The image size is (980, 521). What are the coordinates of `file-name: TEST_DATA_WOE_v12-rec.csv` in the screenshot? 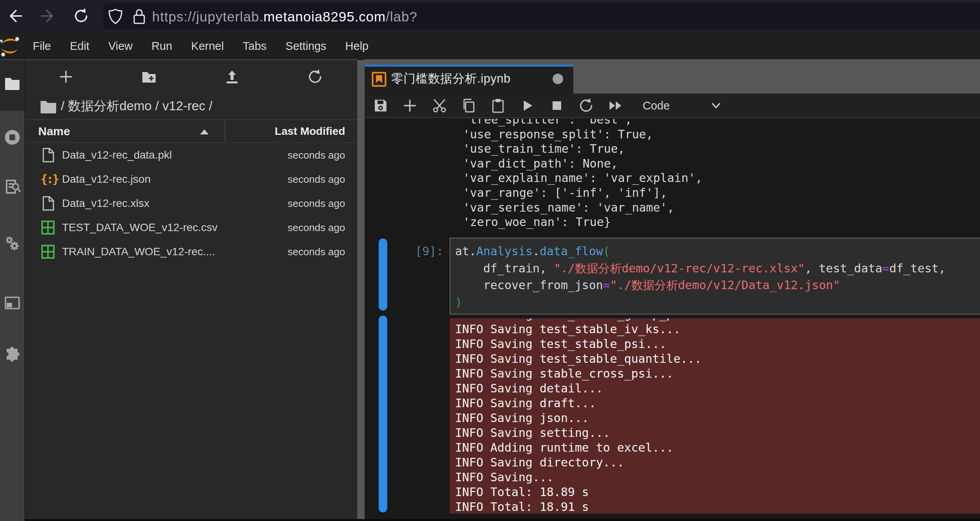 It's located at (140, 228).